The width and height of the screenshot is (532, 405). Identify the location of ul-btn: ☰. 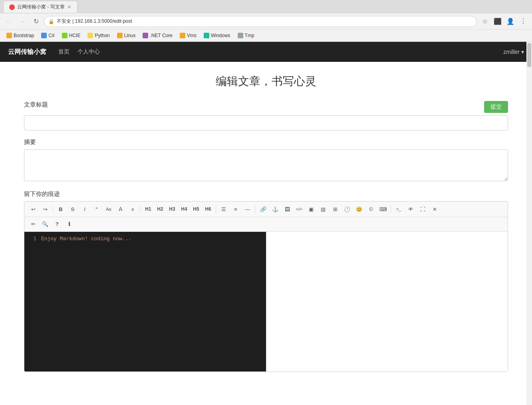
(224, 209).